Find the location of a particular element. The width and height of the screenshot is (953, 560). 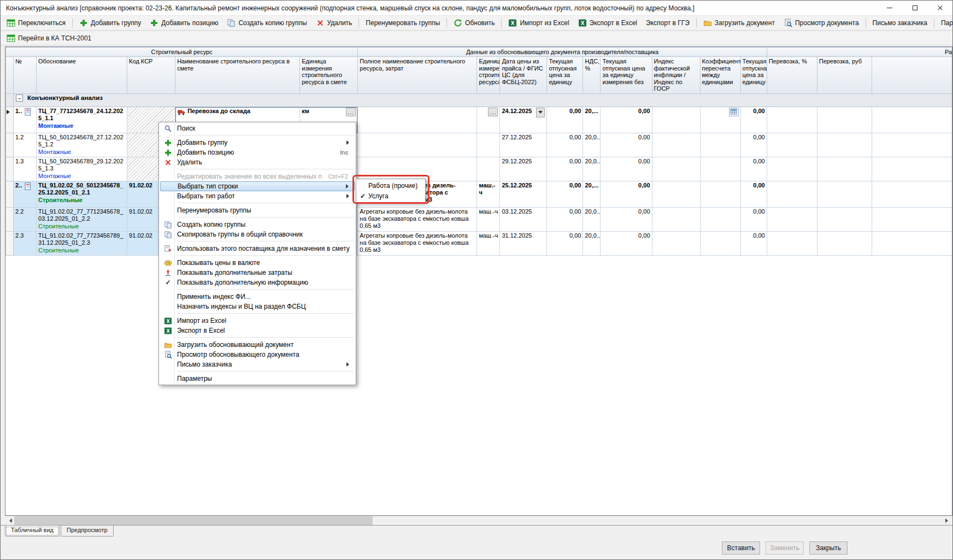

menu-item: Создать копию группы is located at coordinates (257, 225).